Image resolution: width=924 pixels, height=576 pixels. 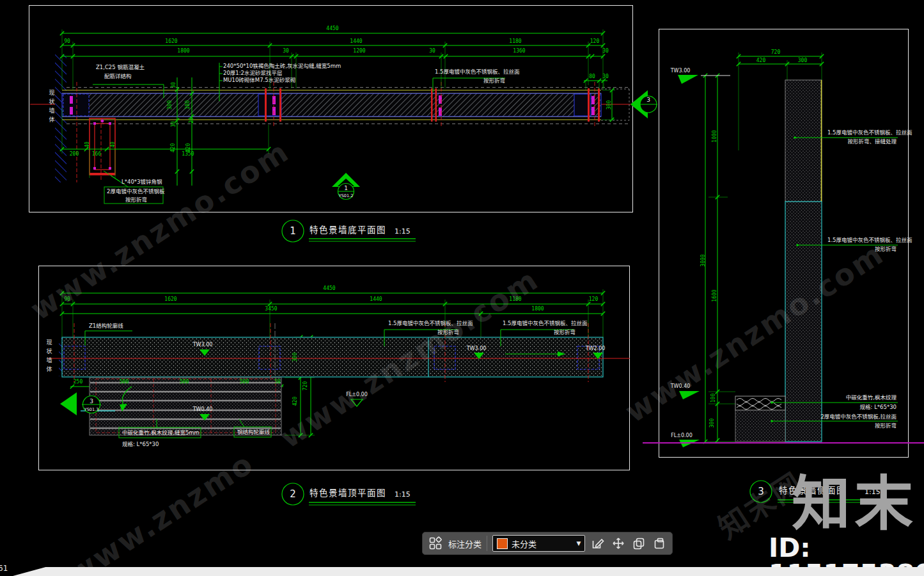 What do you see at coordinates (618, 543) in the screenshot?
I see `move-icon` at bounding box center [618, 543].